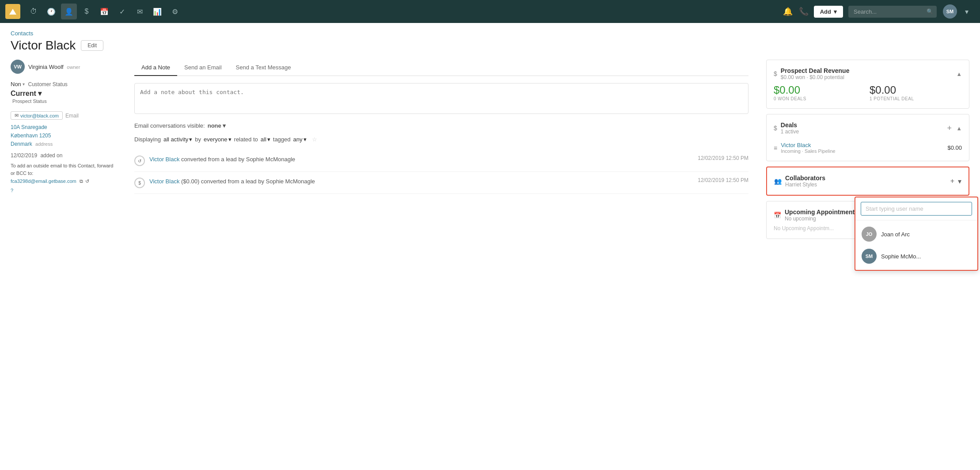  Describe the element at coordinates (868, 146) in the screenshot. I see `deal-item: ≡ Victor Black Incoming · Sales Pipeline…` at that location.